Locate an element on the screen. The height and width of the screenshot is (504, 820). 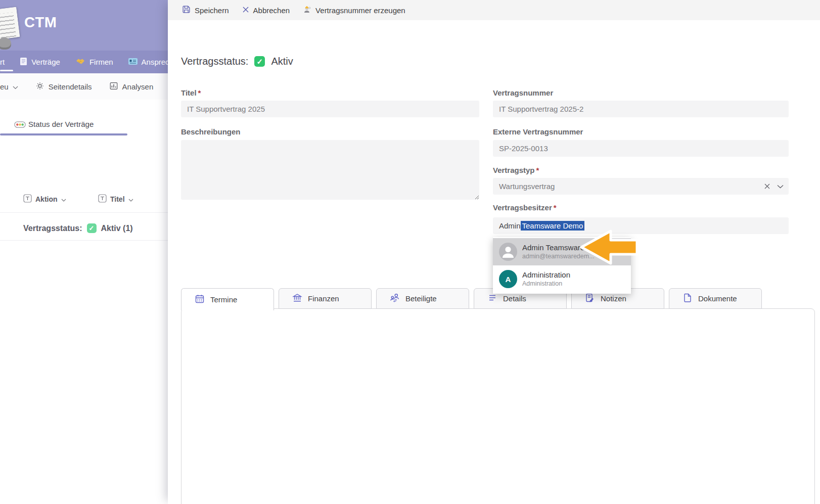
people-icon is located at coordinates (395, 298).